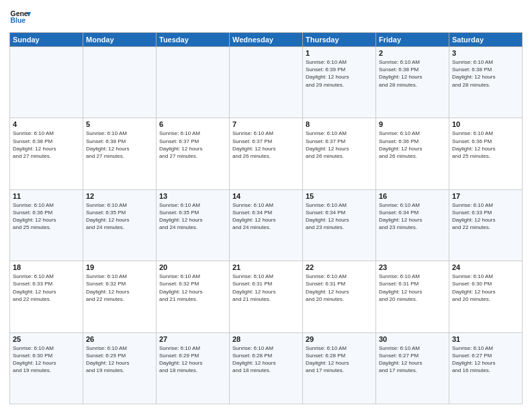 Image resolution: width=532 pixels, height=411 pixels. What do you see at coordinates (193, 339) in the screenshot?
I see `day-number: 27` at bounding box center [193, 339].